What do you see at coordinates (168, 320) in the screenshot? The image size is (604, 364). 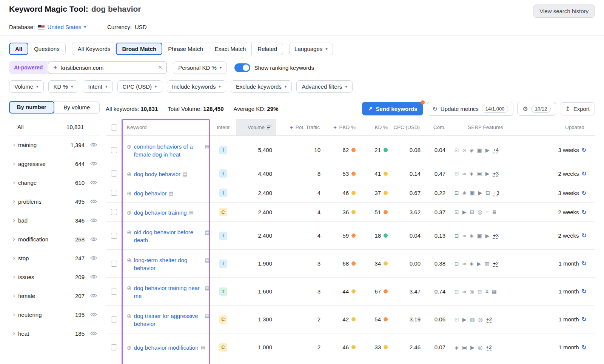 I see `keyword-link: dog trainer for aggressive behavior` at bounding box center [168, 320].